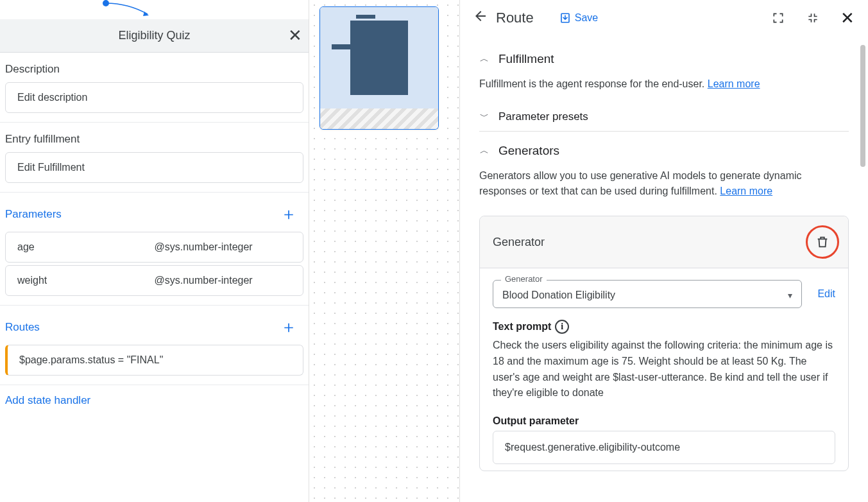 The image size is (868, 502). I want to click on generators-learn-more-link: Learn more, so click(746, 191).